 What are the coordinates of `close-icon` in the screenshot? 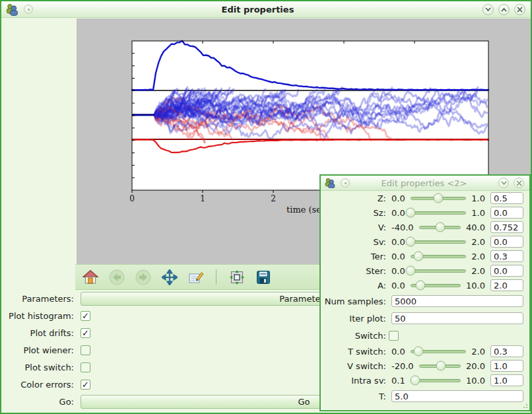 It's located at (519, 184).